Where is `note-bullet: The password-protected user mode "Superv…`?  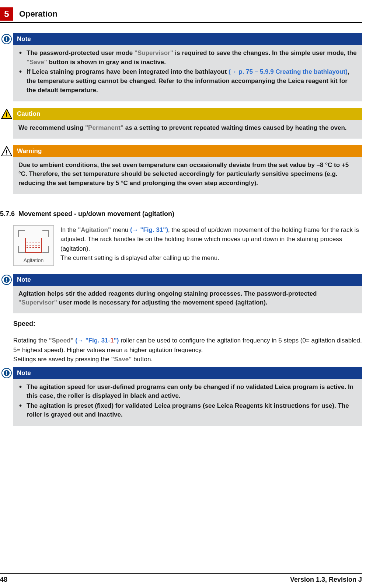
note-bullet: The password-protected user mode "Superv… is located at coordinates (191, 58).